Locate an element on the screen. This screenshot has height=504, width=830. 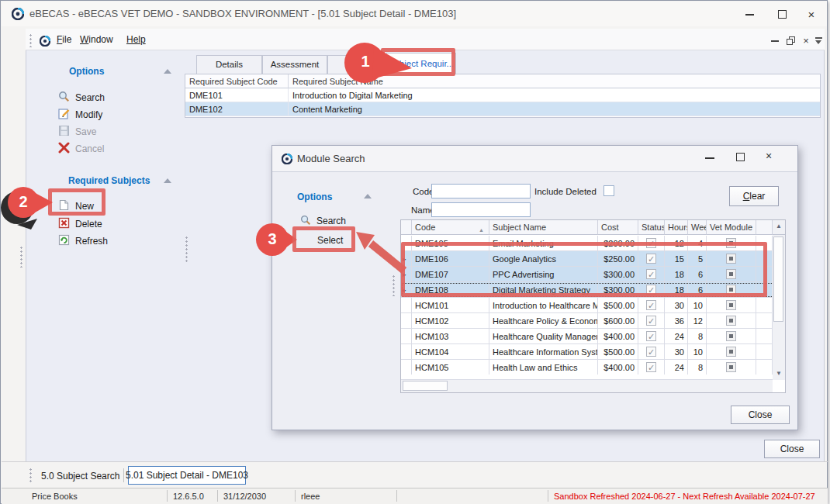
vertical-scroll-thumb is located at coordinates (779, 279).